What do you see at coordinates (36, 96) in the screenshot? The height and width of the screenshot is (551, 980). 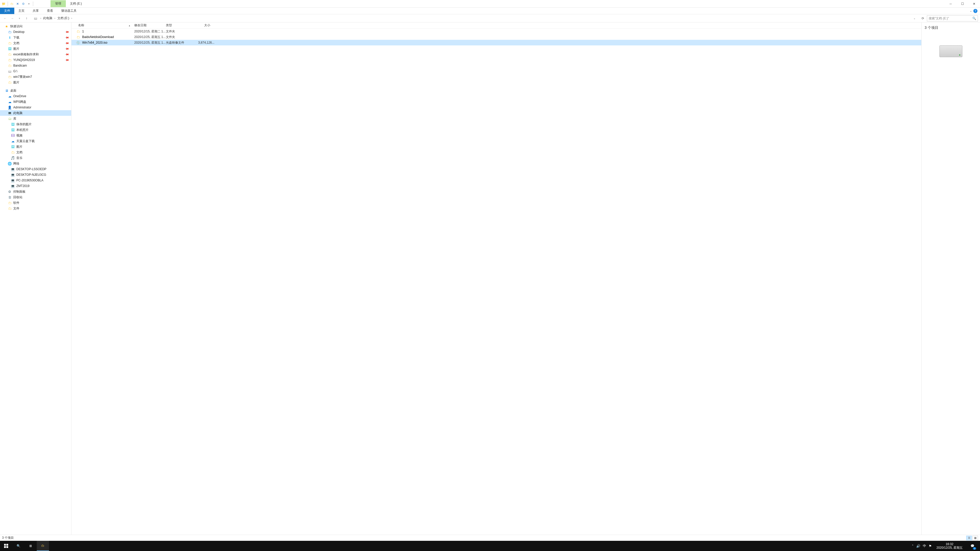 I see `tree-onedrive: ☁OneDrive` at bounding box center [36, 96].